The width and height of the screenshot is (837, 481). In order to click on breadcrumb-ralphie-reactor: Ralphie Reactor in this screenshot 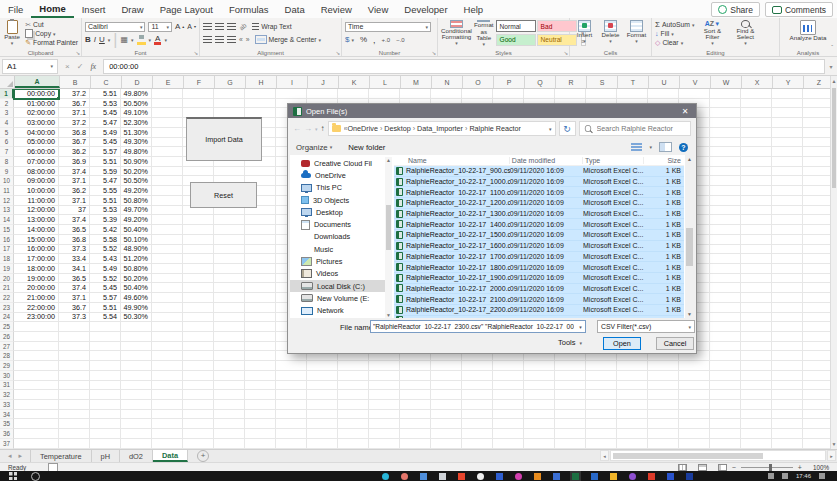, I will do `click(495, 128)`.